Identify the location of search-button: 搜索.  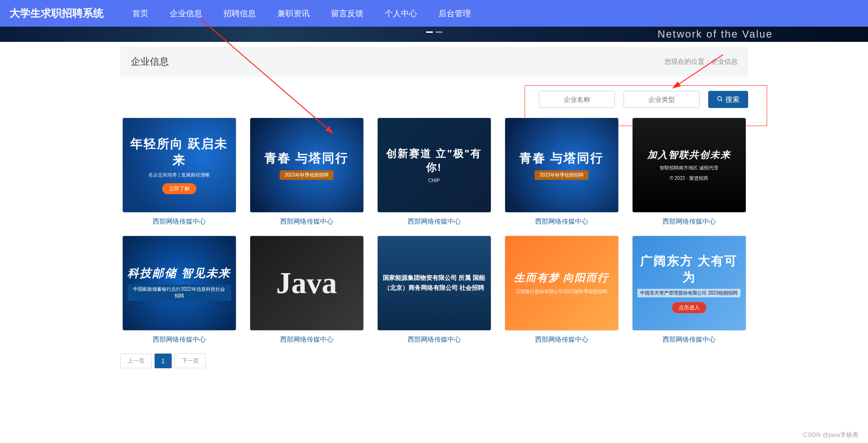
(728, 99).